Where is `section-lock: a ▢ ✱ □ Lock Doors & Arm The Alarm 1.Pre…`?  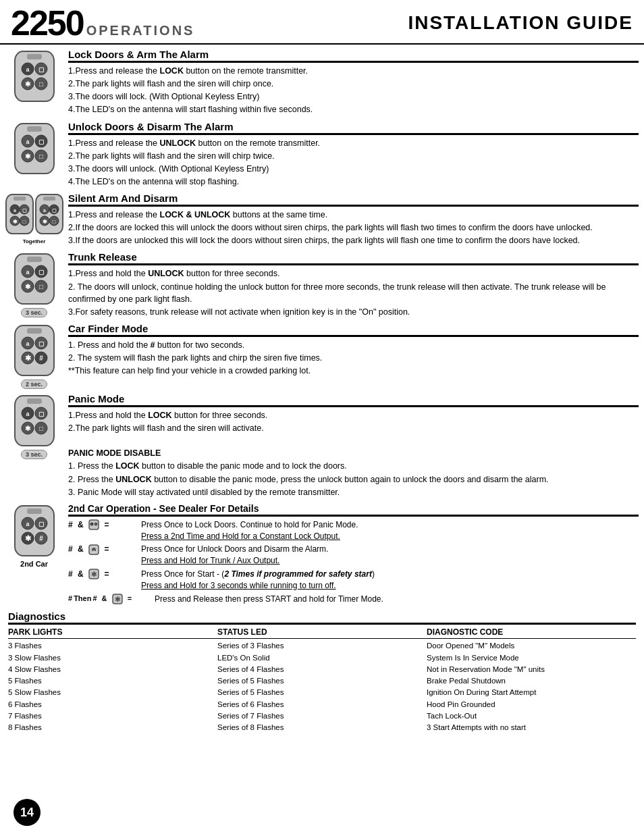 section-lock: a ▢ ✱ □ Lock Doors & Arm The Alarm 1.Pre… is located at coordinates (322, 82).